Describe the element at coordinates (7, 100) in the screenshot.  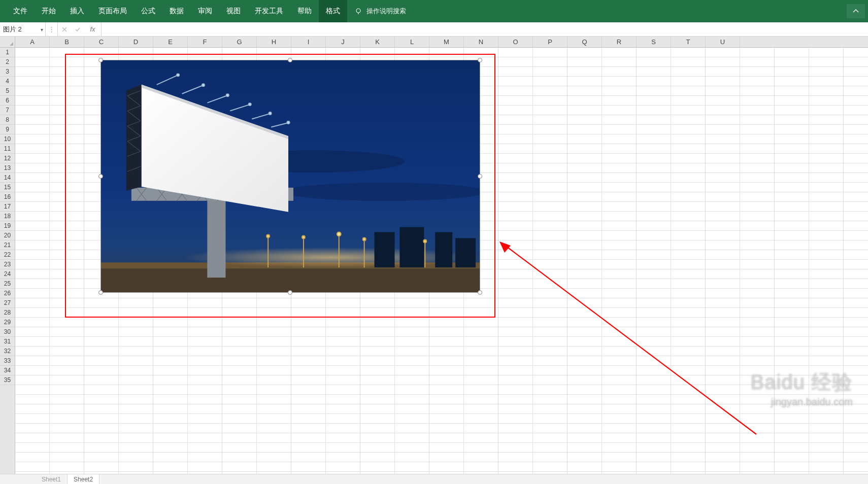
I see `row-header: 6` at that location.